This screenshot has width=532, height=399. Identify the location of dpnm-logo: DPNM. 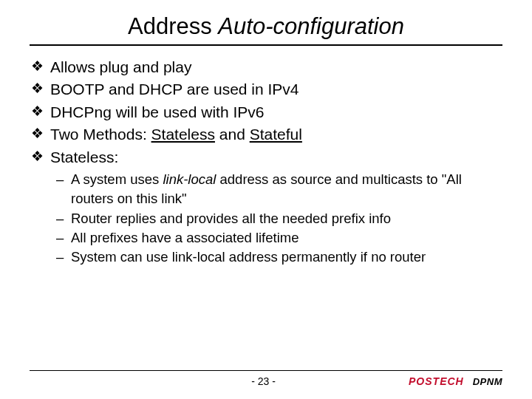
(488, 381).